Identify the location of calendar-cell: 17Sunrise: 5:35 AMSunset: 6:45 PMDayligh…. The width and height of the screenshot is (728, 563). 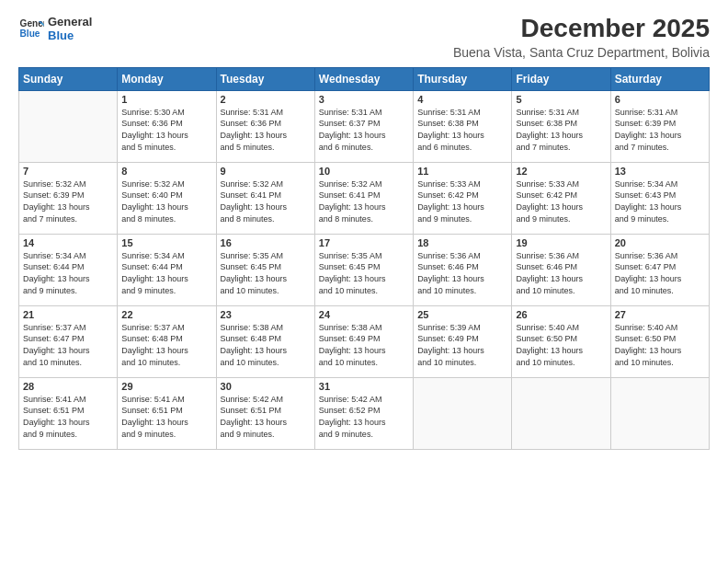
(364, 270).